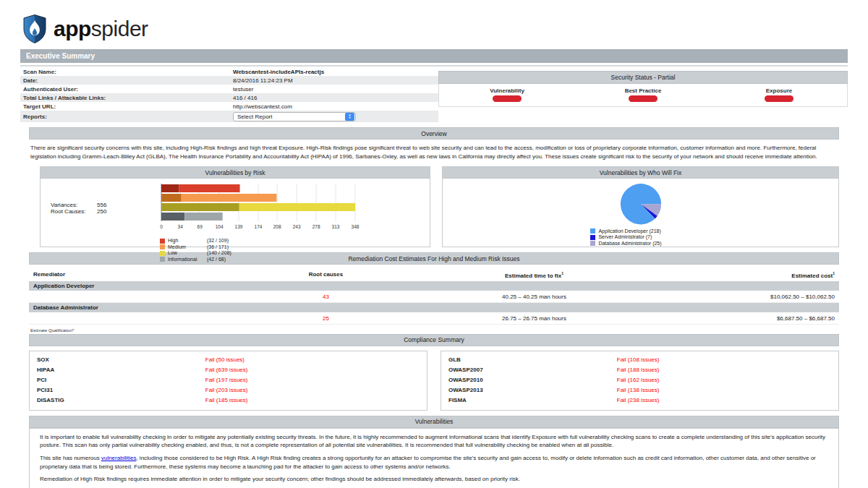 This screenshot has width=868, height=488. What do you see at coordinates (161, 227) in the screenshot?
I see `svg-text: 0` at bounding box center [161, 227].